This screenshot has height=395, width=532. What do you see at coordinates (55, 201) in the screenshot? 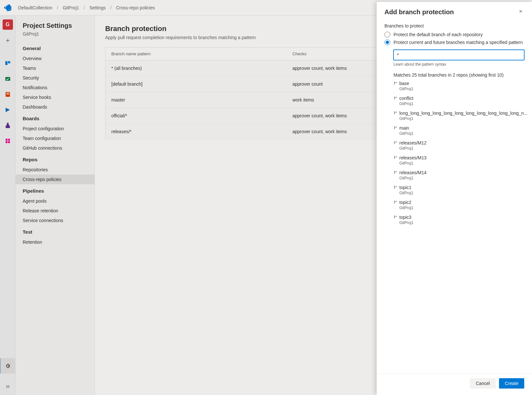
I see `nav-item: Agent pools` at bounding box center [55, 201].